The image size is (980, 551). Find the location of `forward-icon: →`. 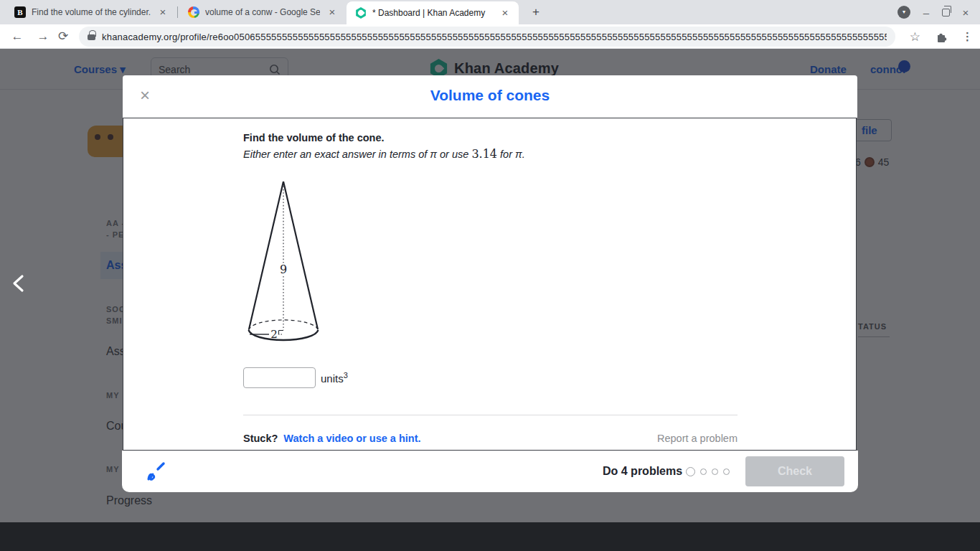

forward-icon: → is located at coordinates (43, 37).